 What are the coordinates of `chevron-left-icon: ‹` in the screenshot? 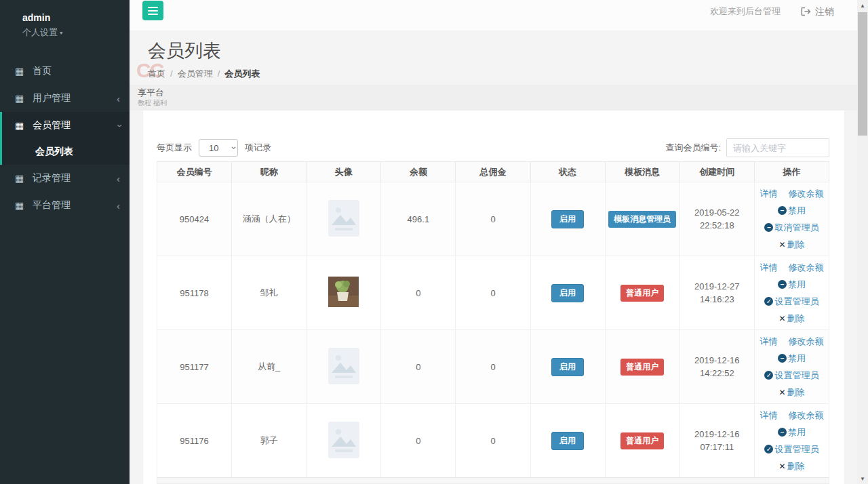 It's located at (118, 179).